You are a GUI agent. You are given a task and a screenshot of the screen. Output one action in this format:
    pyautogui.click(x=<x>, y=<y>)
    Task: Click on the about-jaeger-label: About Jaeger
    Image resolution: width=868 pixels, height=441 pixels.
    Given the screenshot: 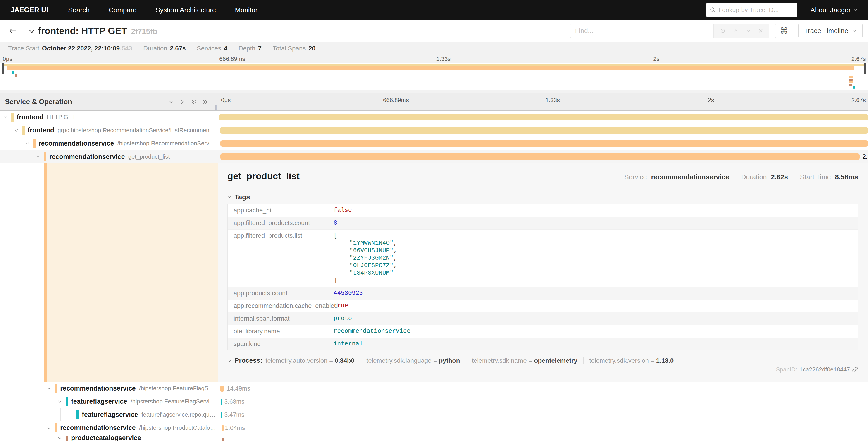 What is the action you would take?
    pyautogui.click(x=831, y=10)
    